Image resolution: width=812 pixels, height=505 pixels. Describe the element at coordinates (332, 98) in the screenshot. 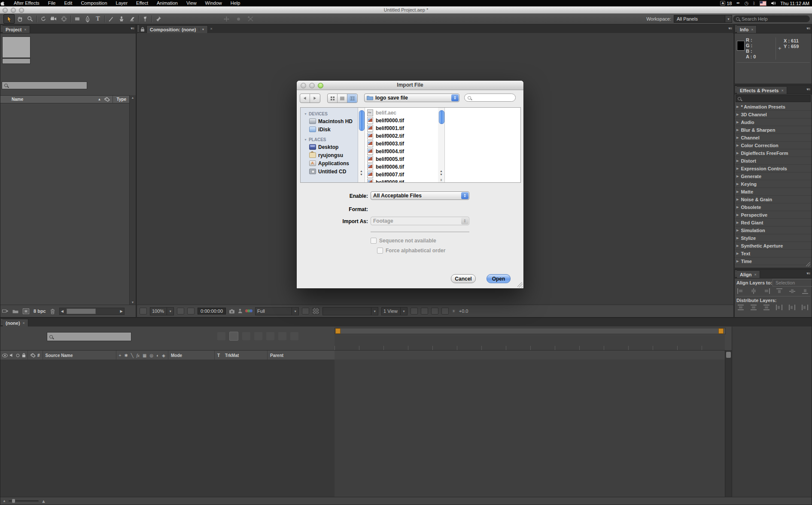

I see `icon-view-button` at that location.